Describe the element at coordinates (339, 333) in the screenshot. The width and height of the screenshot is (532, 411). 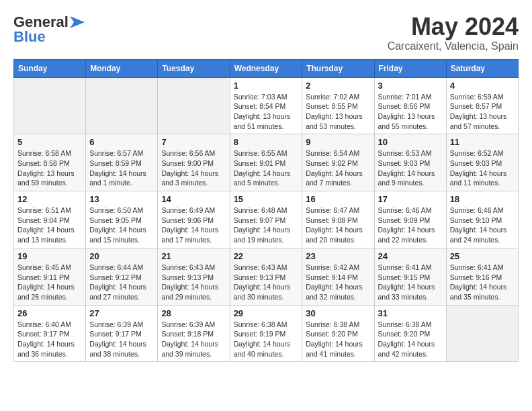
I see `calendar-cell: 30Sunrise: 6:38 AMSunset: 9:20 PMDayligh…` at that location.